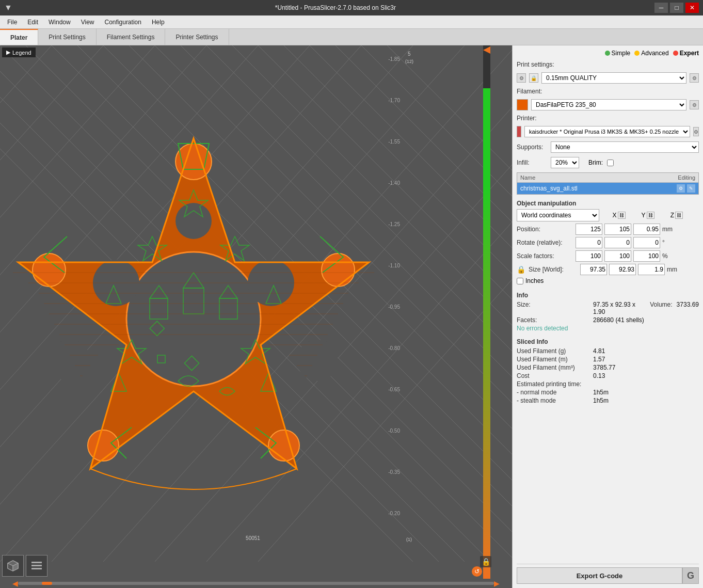 The width and height of the screenshot is (703, 588). What do you see at coordinates (625, 147) in the screenshot?
I see `supports-select: None` at bounding box center [625, 147].